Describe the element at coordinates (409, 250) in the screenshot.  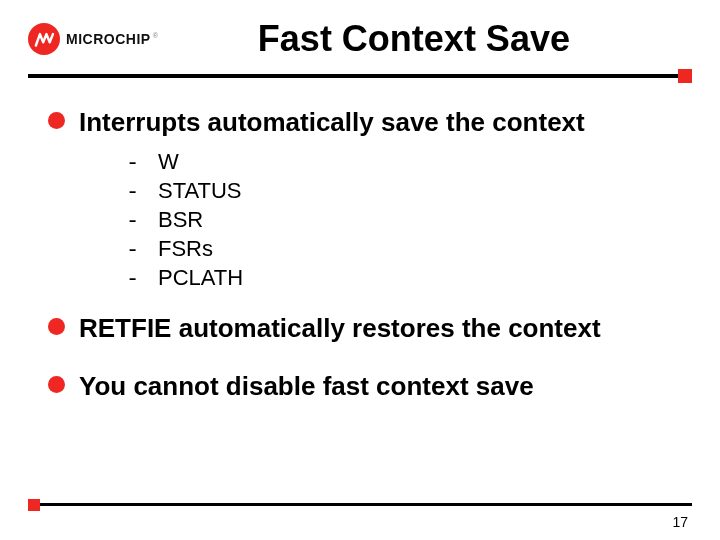
I see `sub-item: - FSRs` at that location.